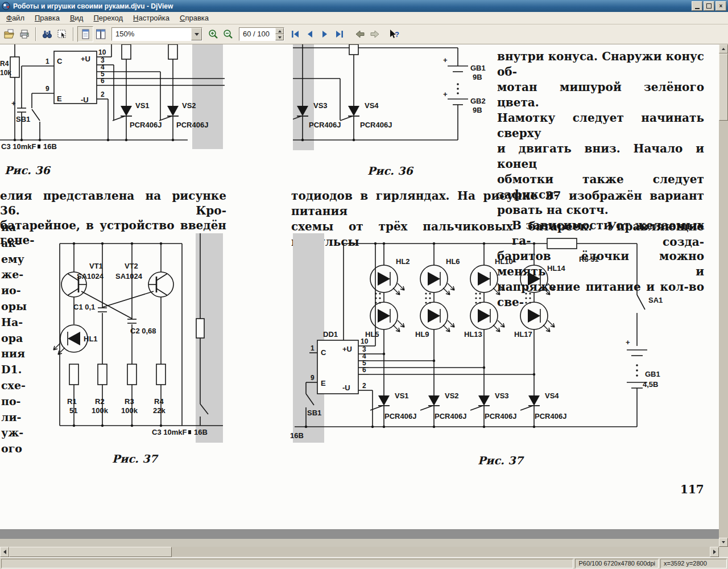 This screenshot has height=569, width=728. I want to click on text-fragment: На-, so click(13, 323).